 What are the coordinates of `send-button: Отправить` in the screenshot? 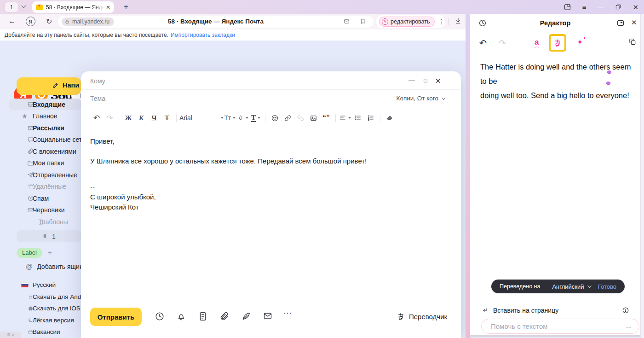 It's located at (116, 317).